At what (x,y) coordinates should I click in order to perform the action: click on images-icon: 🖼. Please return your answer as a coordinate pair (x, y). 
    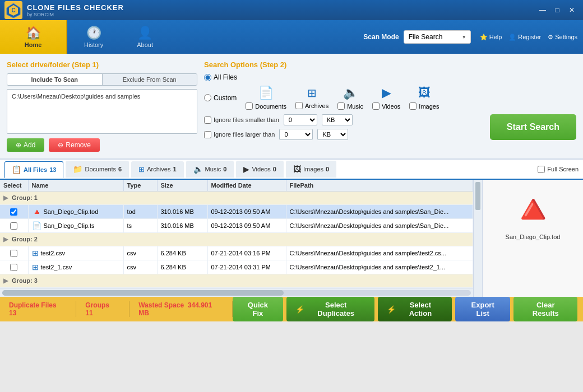
    Looking at the image, I should click on (424, 93).